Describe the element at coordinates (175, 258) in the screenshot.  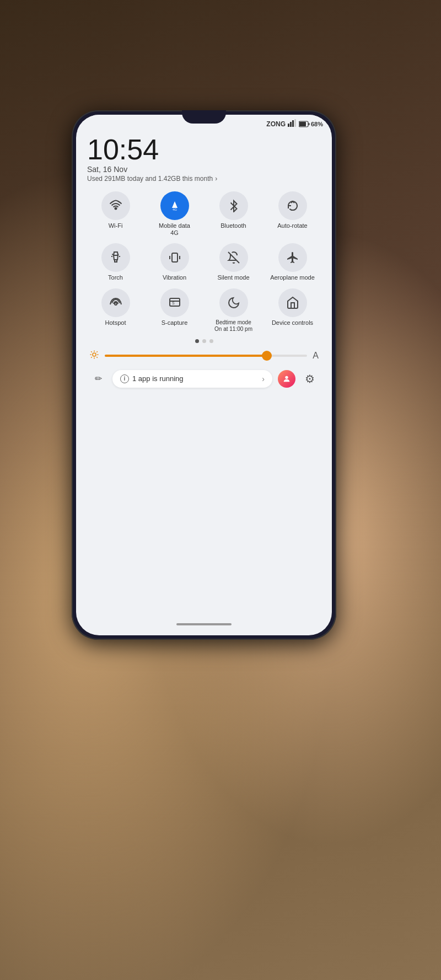
I see `vibration-icon` at that location.